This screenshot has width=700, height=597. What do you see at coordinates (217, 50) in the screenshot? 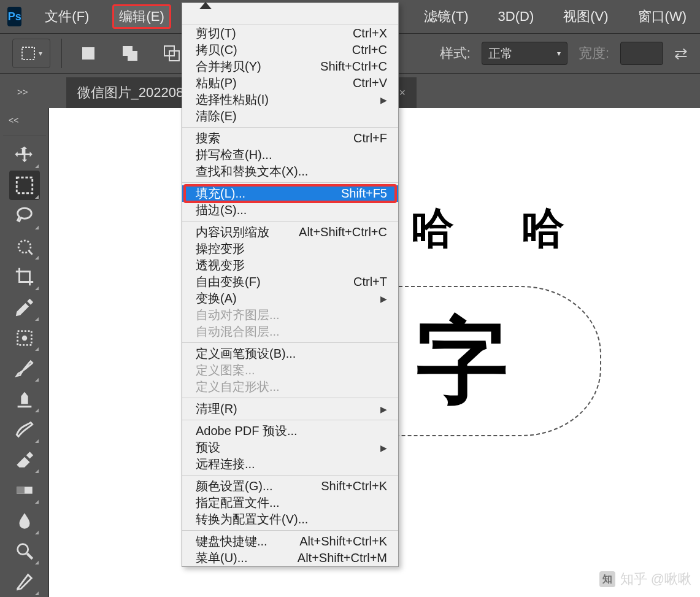
I see `menu-item-label: 拷贝(C)` at bounding box center [217, 50].